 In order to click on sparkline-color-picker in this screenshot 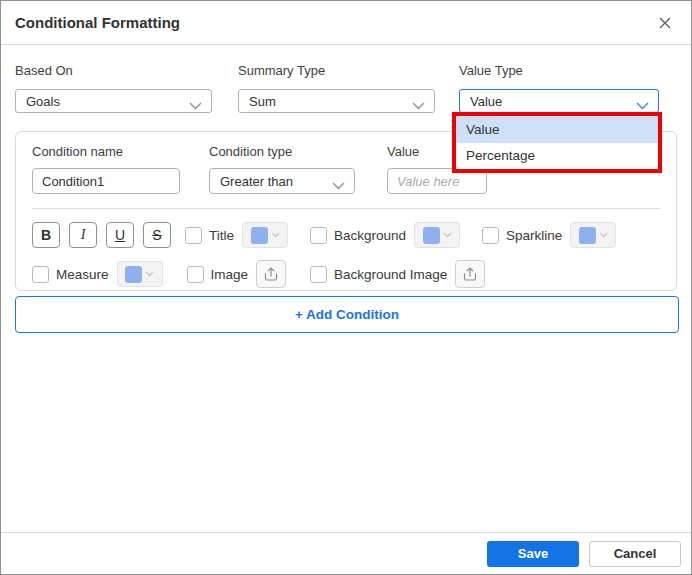, I will do `click(593, 235)`.